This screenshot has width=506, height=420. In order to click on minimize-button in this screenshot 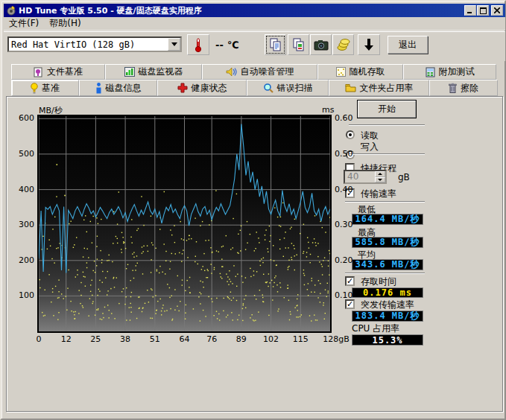, I will do `click(470, 10)`.